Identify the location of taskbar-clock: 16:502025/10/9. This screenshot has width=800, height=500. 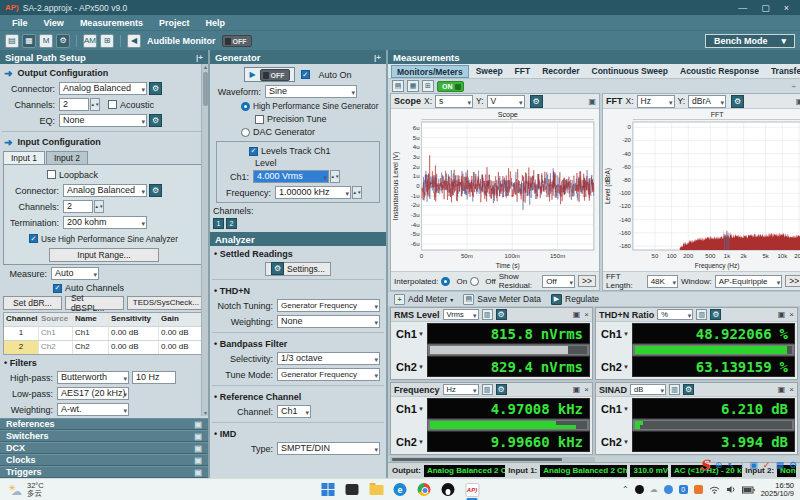
(778, 490).